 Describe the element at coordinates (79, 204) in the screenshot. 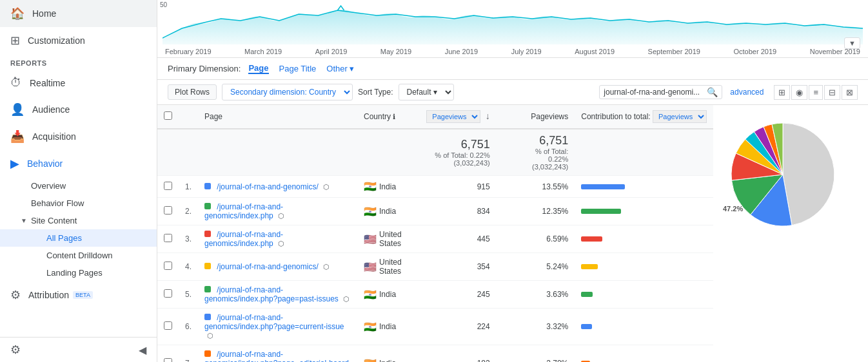

I see `sidebar-sub-behavior-flow: Behavior Flow` at that location.